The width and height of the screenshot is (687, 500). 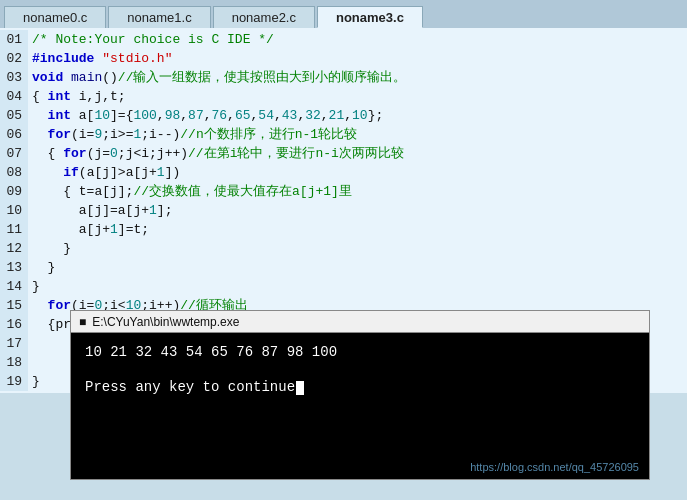 What do you see at coordinates (358, 96) in the screenshot?
I see `line-content: { int i,j,t;` at bounding box center [358, 96].